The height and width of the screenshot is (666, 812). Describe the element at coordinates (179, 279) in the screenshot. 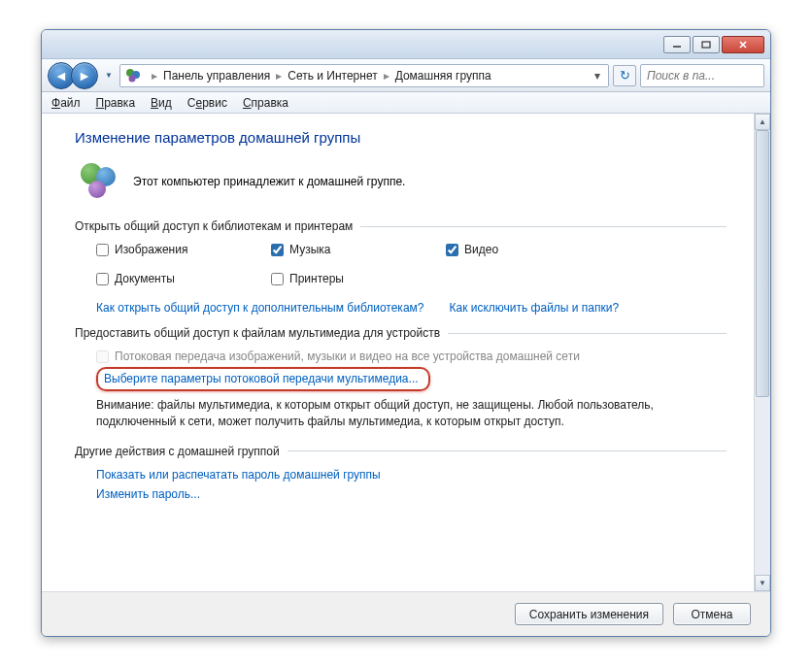

I see `cb-documents: Документы` at that location.